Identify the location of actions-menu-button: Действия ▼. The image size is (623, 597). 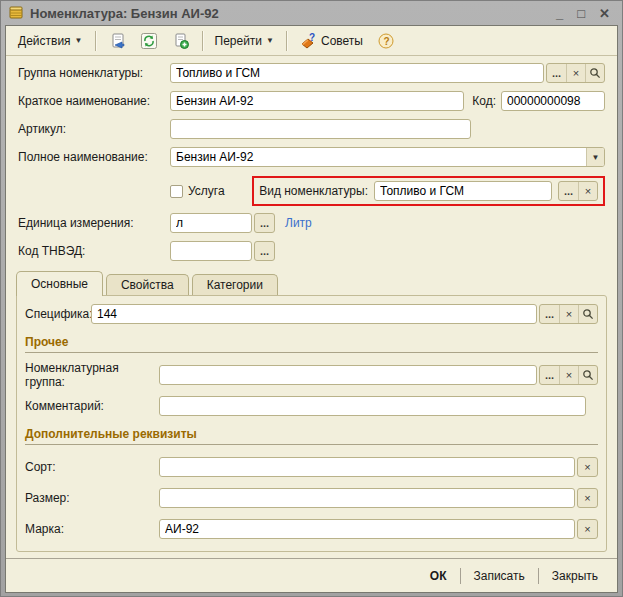
(50, 41).